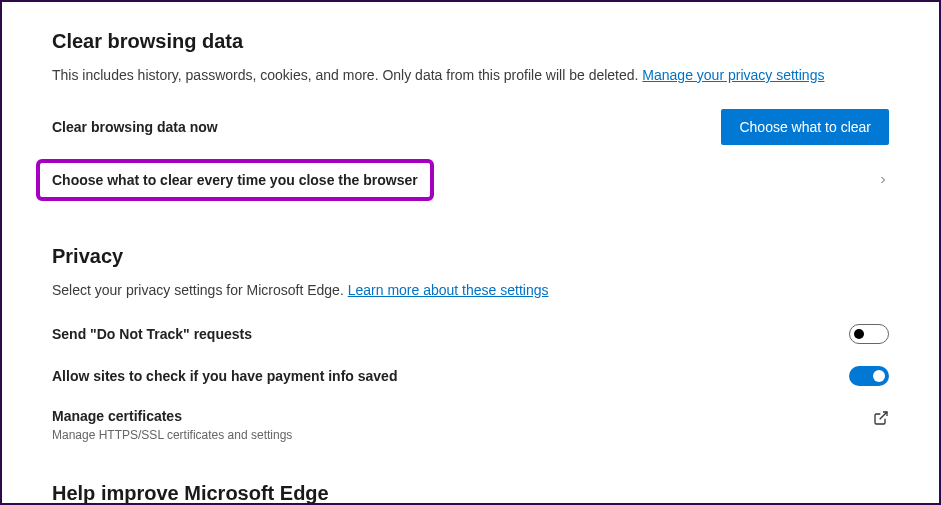 This screenshot has width=941, height=505. Describe the element at coordinates (235, 180) in the screenshot. I see `clear-on-close-label: Choose what to clear every time you clos…` at that location.